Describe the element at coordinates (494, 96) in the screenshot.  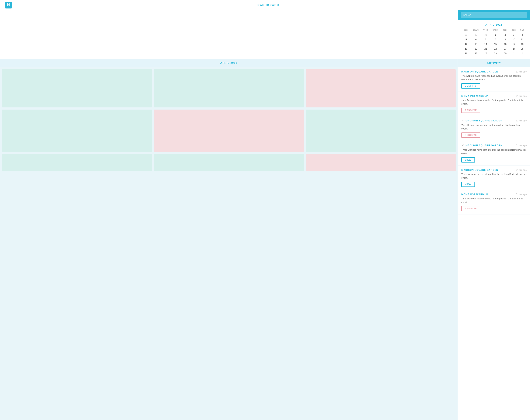
I see `activity-item-header: MOMA PS1 WARMUP 31 min ago` at that location.